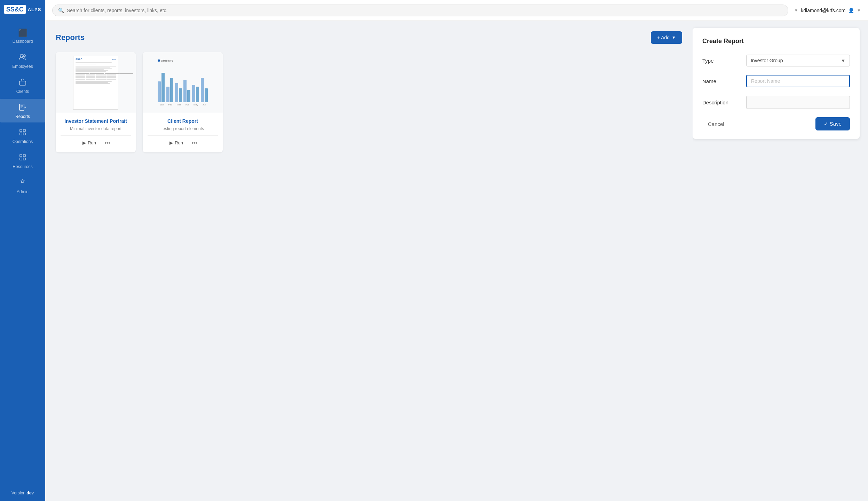  I want to click on run-play-icon: ▶, so click(84, 143).